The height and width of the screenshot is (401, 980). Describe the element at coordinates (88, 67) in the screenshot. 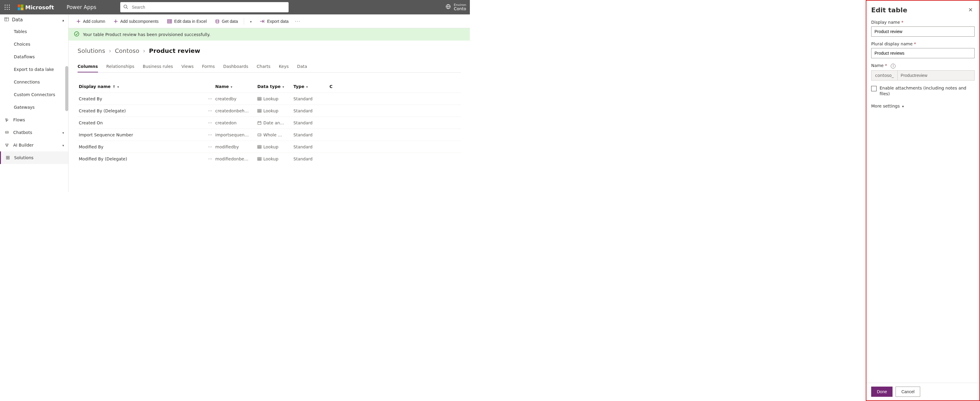

I see `tab-columns: Columns` at that location.